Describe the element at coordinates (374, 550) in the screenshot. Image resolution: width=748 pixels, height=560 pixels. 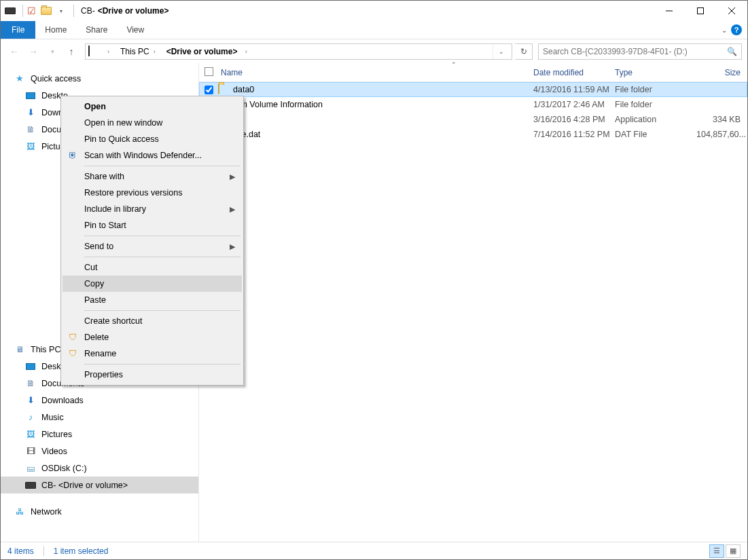
I see `status-bar: 4 items 1 item selected ☰ ▦` at that location.